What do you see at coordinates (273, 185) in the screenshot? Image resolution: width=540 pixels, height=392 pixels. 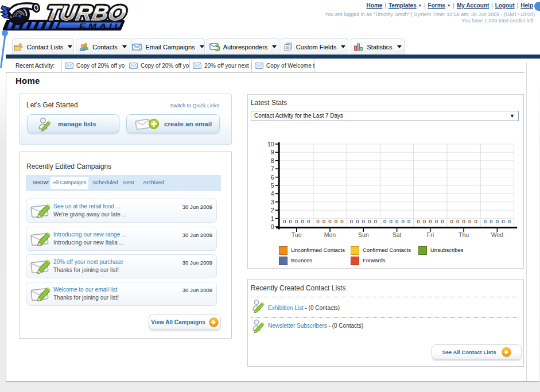 I see `svg-text: 5` at bounding box center [273, 185].